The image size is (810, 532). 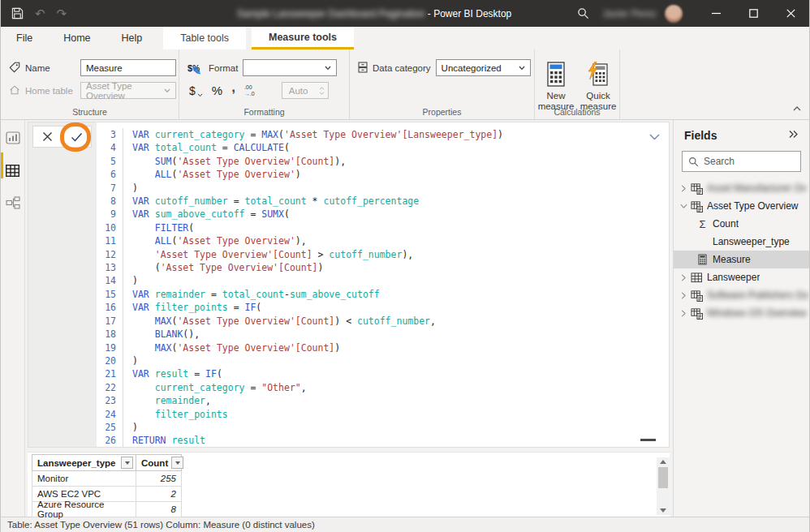 I want to click on table-row: Azure Resource Group8, so click(x=107, y=509).